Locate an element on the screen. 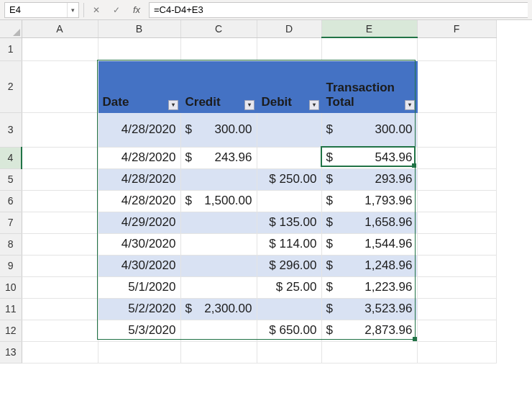 The width and height of the screenshot is (532, 411). name-box-input is located at coordinates (36, 10).